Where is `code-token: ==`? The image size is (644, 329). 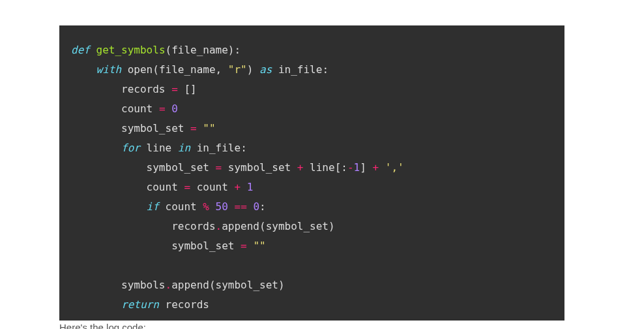 code-token: == is located at coordinates (241, 206).